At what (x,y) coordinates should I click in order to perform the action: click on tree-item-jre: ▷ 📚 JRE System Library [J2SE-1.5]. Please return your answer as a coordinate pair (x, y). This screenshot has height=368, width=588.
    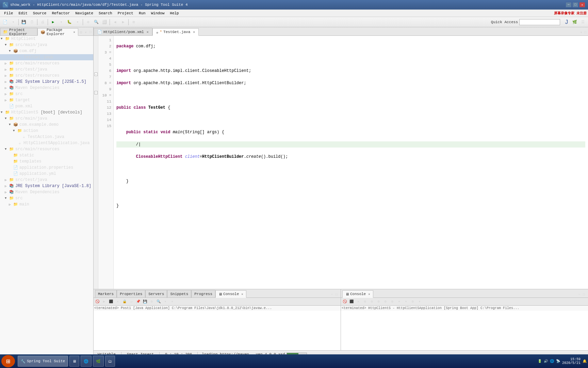
    Looking at the image, I should click on (47, 82).